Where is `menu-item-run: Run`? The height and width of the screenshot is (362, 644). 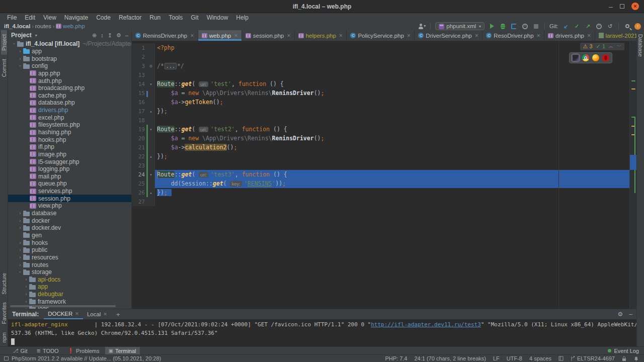
menu-item-run: Run is located at coordinates (155, 18).